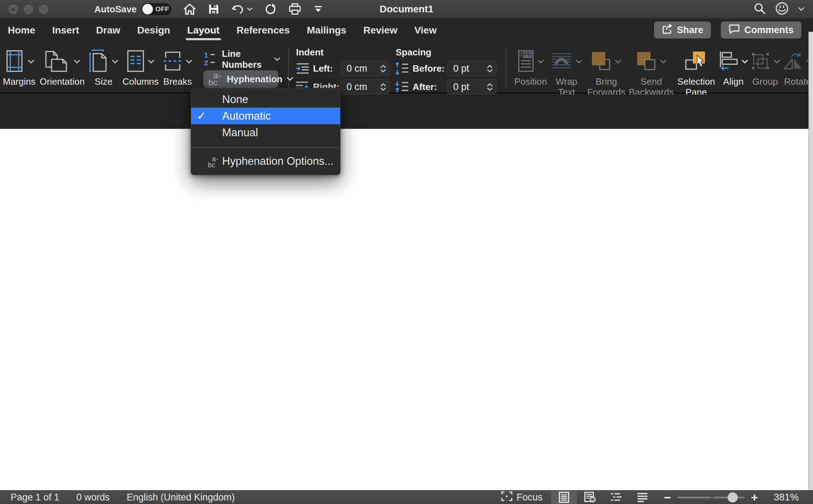 The height and width of the screenshot is (504, 813). I want to click on save-icon, so click(214, 9).